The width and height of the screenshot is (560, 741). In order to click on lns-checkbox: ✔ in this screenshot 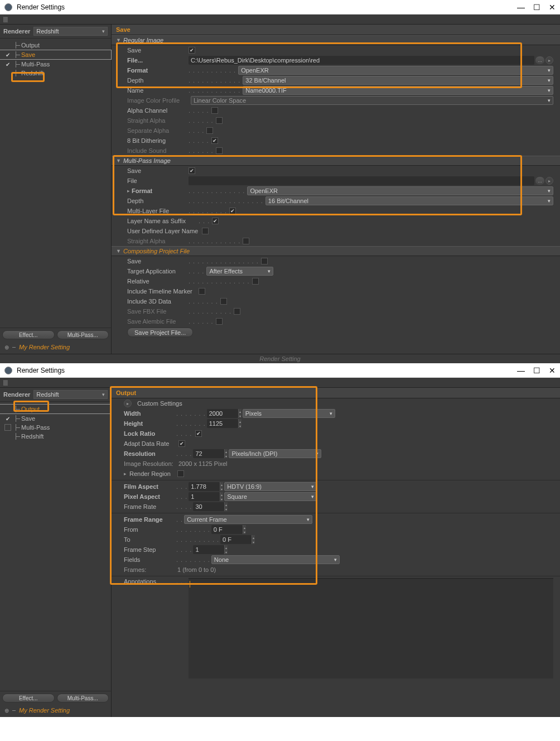, I will do `click(215, 221)`.